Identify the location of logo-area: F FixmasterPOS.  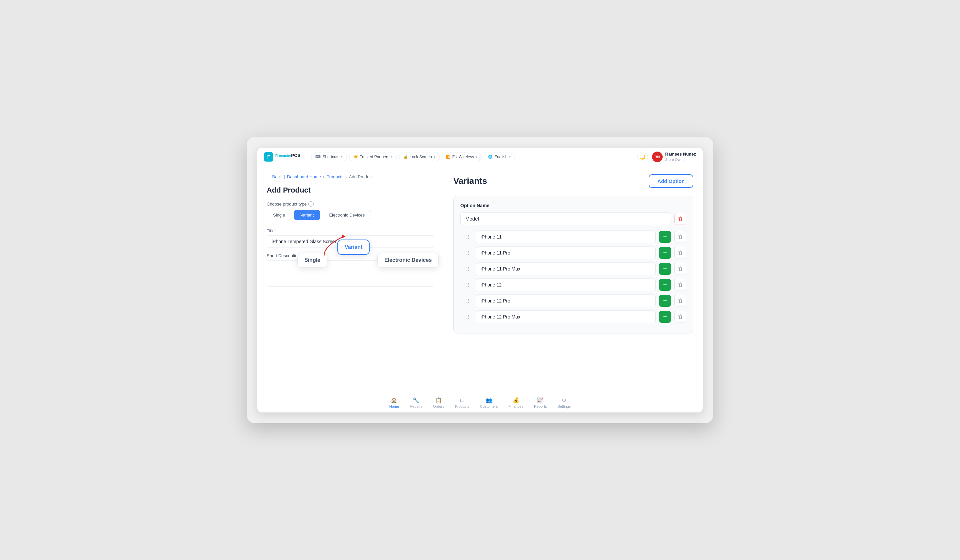
(282, 157).